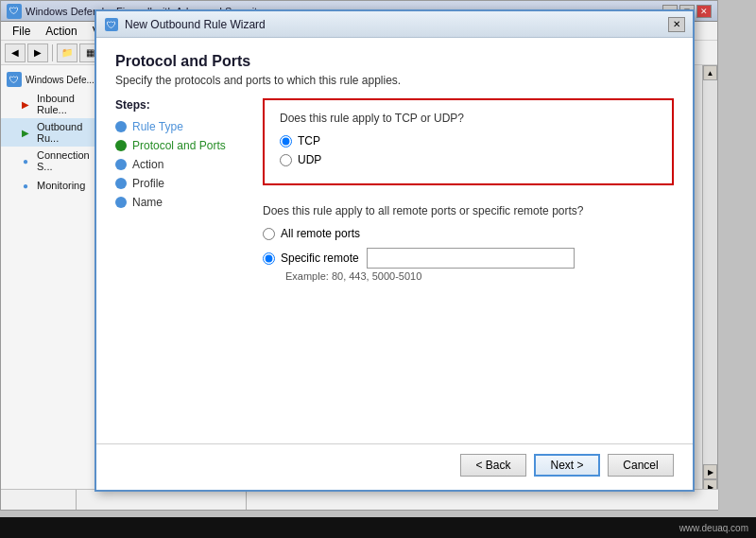 The width and height of the screenshot is (756, 538). What do you see at coordinates (710, 287) in the screenshot?
I see `right-panel-scrollbar: ▲ ▶ ▶ ▼` at bounding box center [710, 287].